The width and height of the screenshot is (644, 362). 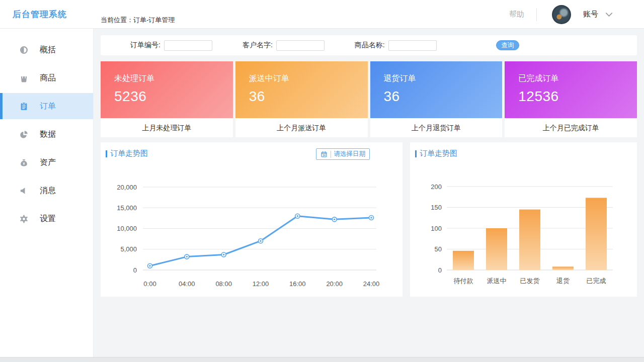 What do you see at coordinates (436, 187) in the screenshot?
I see `svg-text: 200` at bounding box center [436, 187].